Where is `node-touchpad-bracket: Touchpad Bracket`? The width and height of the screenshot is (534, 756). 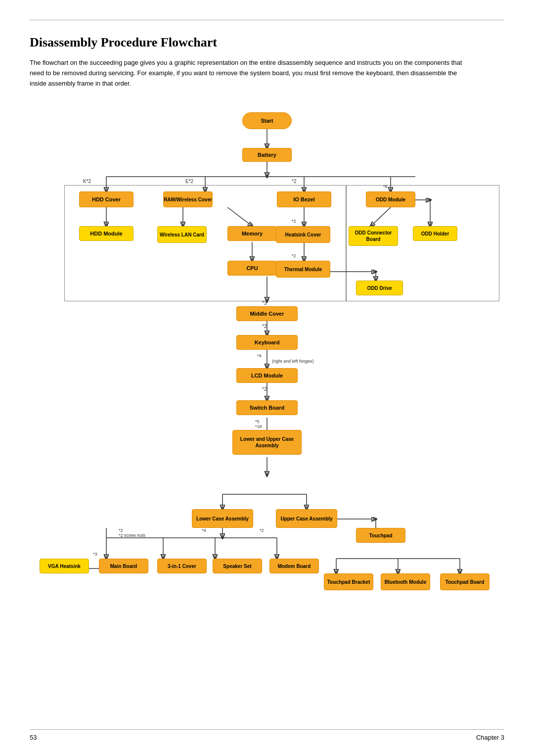 node-touchpad-bracket: Touchpad Bracket is located at coordinates (349, 582).